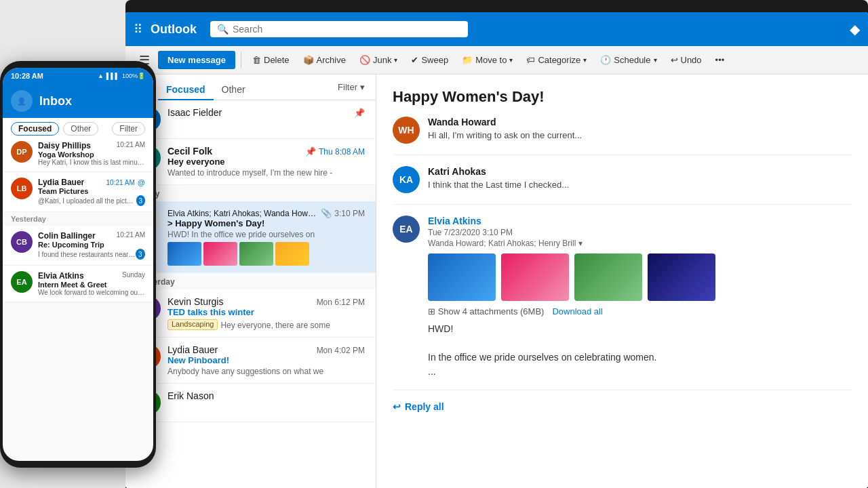 The image size is (868, 488). I want to click on search-bar: 🔍, so click(339, 29).